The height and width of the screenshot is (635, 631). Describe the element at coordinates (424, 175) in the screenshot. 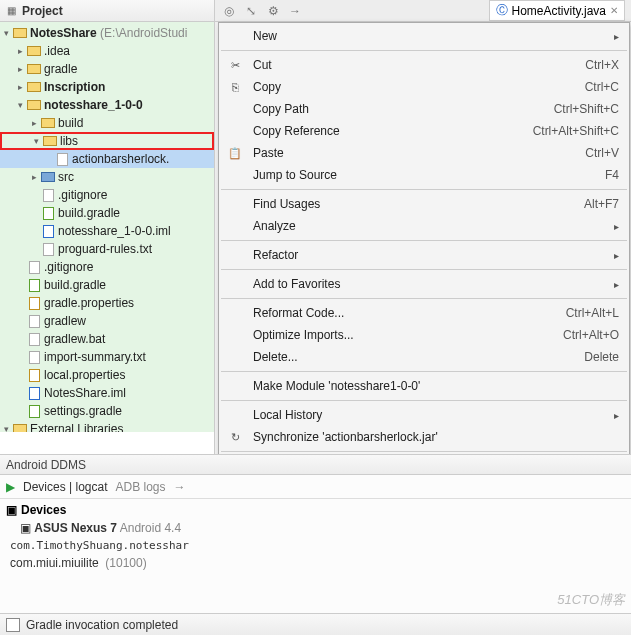

I see `menu-jump: Jump to SourceF4` at that location.